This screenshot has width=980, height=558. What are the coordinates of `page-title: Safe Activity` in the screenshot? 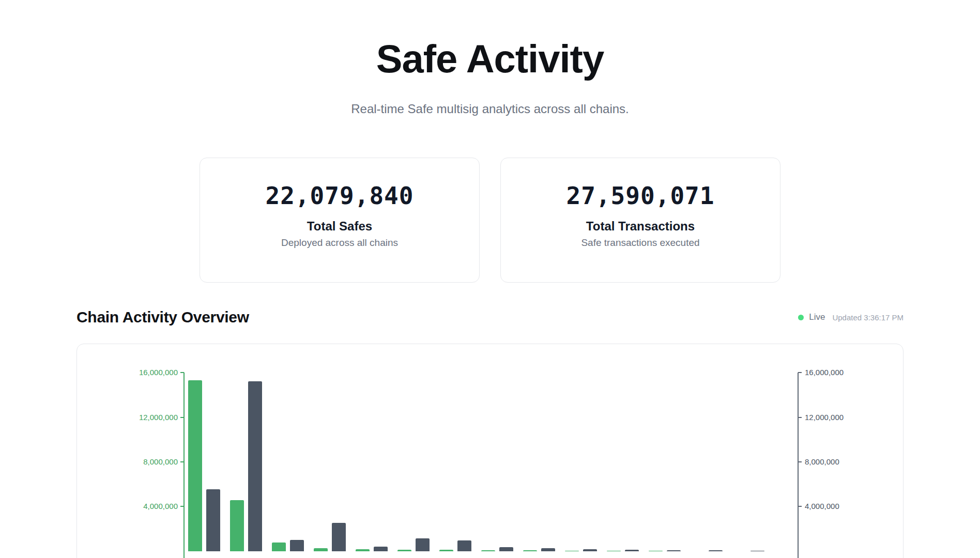 It's located at (490, 59).